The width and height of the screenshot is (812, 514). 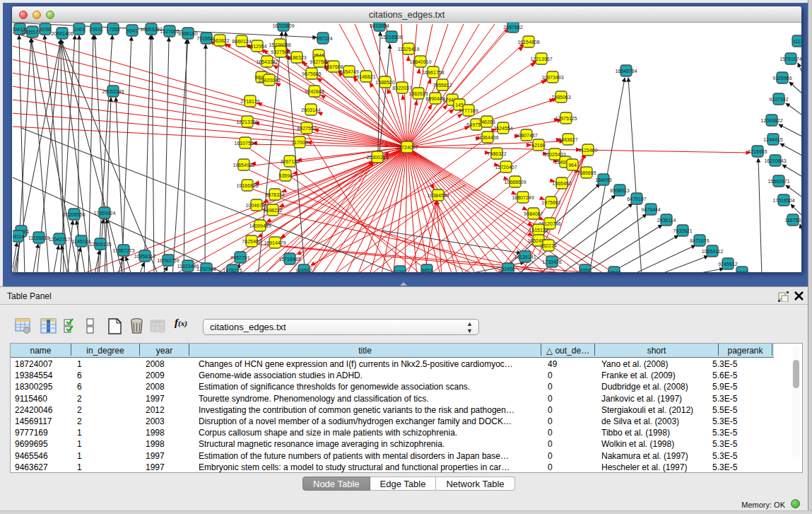 I want to click on svg-text: 8471676, so click(x=700, y=240).